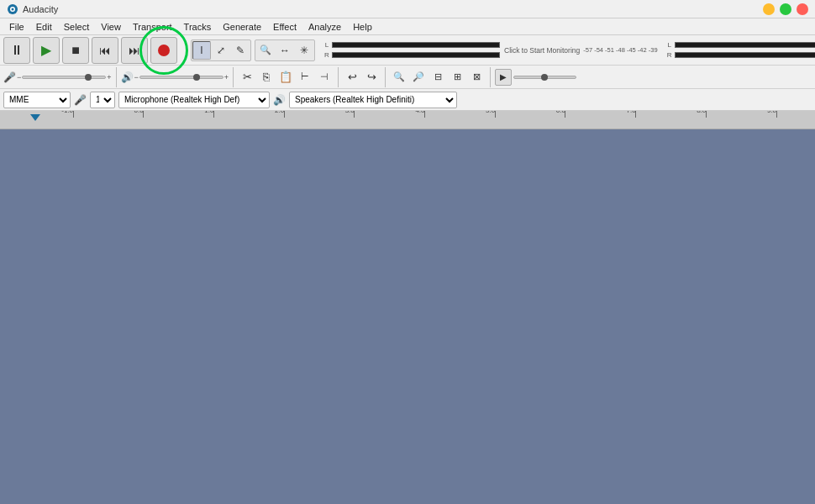  Describe the element at coordinates (202, 50) in the screenshot. I see `selection-tool-button: I` at that location.